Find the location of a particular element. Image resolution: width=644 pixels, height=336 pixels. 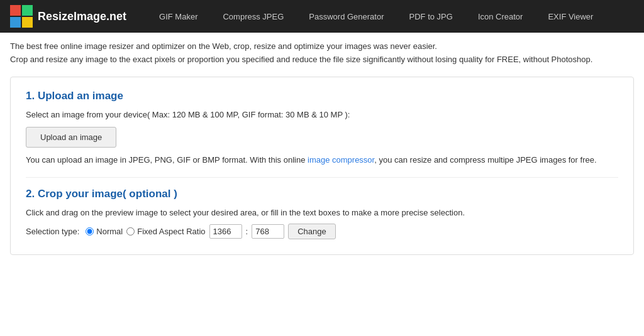

upload-note: You can upload an image in JPEG, PNG, GI… is located at coordinates (322, 160).